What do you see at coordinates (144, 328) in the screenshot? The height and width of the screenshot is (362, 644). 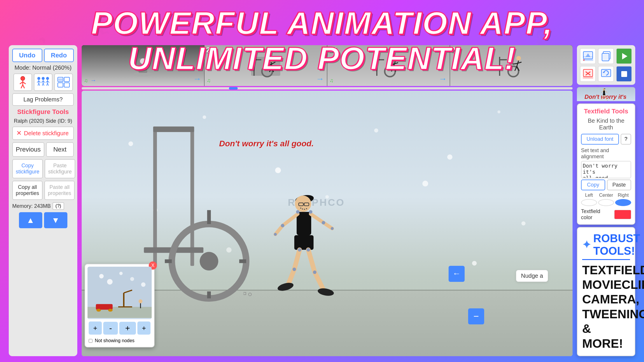 I see `mini-add2-button: +` at bounding box center [144, 328].